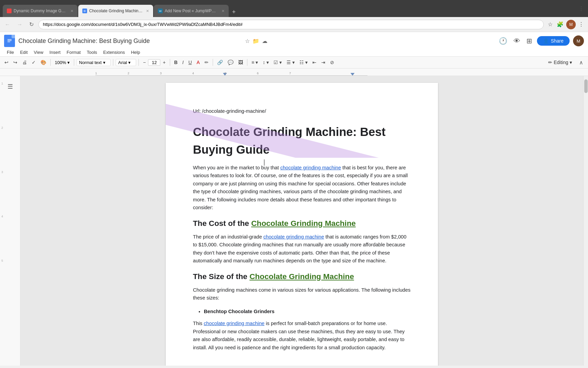 The image size is (588, 368). What do you see at coordinates (294, 63) in the screenshot?
I see `docs-toolbar: ↩ ↪ 🖨 ✓ 🎨 100% ▾ Normal text ▾ Arial ▾ −…` at bounding box center [294, 63].